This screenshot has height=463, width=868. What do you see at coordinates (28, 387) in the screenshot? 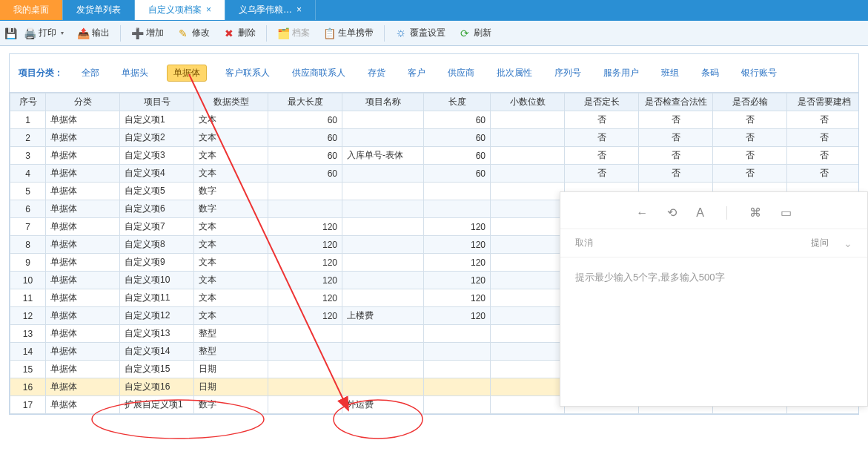
I see `cell: 16` at bounding box center [28, 387].